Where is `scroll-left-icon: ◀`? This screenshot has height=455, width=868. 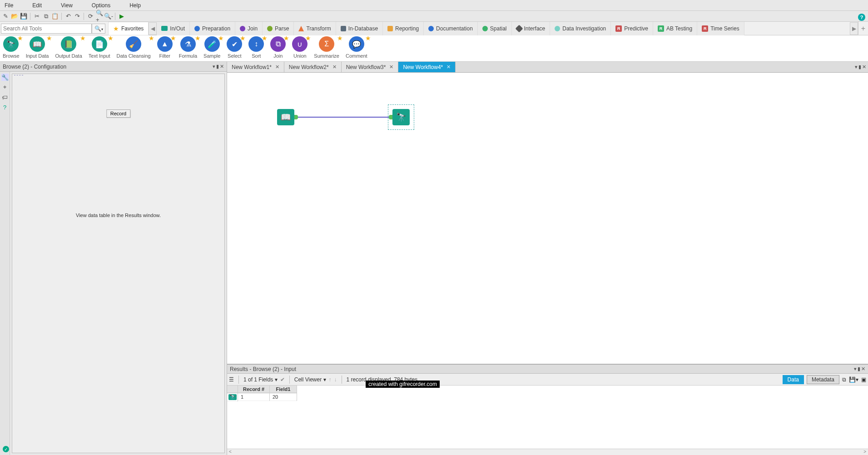 scroll-left-icon: ◀ is located at coordinates (153, 29).